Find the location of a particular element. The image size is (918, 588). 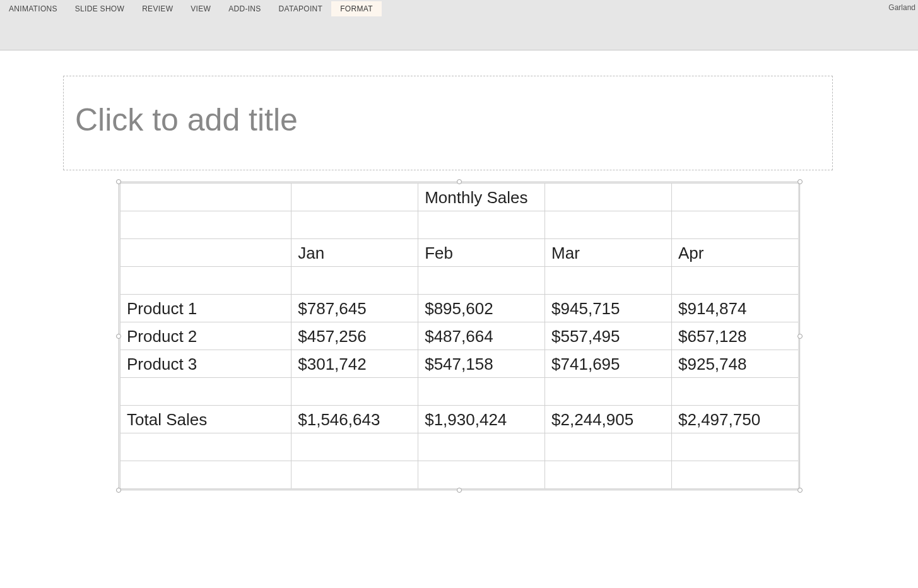

cell-value: $1,930,424 is located at coordinates (482, 420).